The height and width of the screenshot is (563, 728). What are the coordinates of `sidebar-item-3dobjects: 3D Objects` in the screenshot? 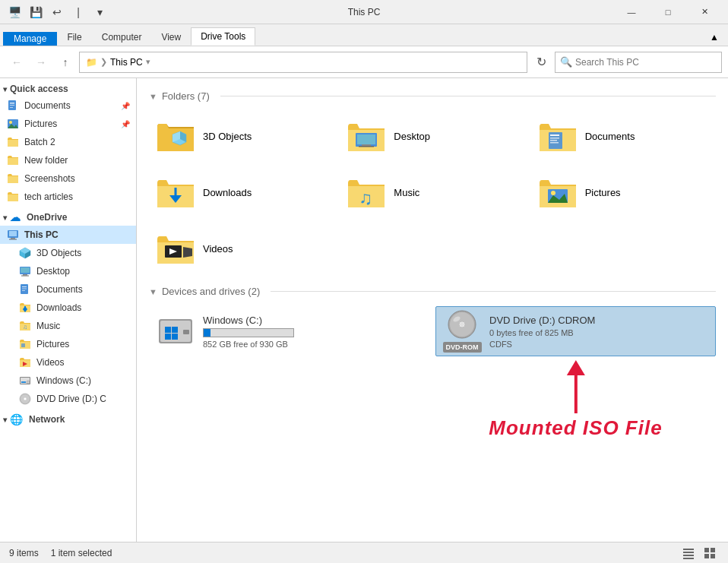 It's located at (68, 253).